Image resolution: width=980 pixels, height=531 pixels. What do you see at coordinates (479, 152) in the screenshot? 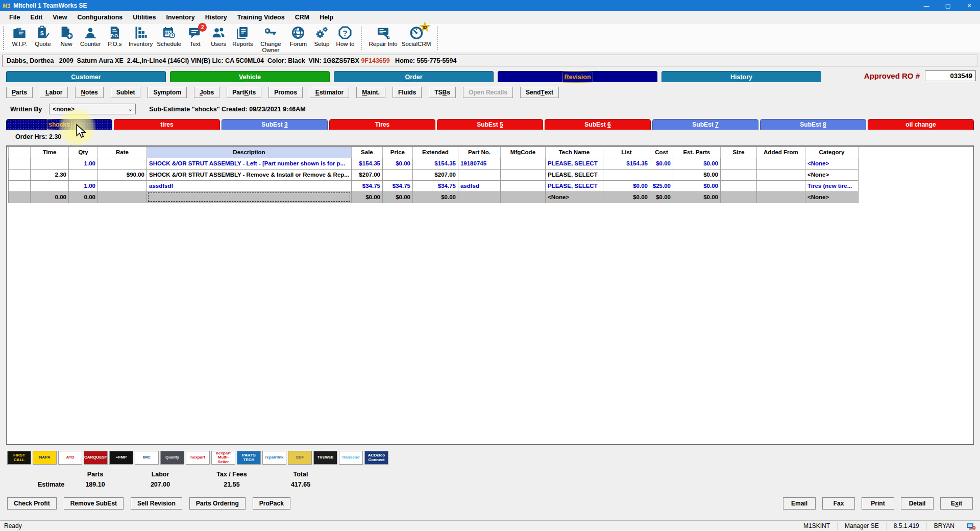
I see `column-header-part-no: Part No.` at bounding box center [479, 152].